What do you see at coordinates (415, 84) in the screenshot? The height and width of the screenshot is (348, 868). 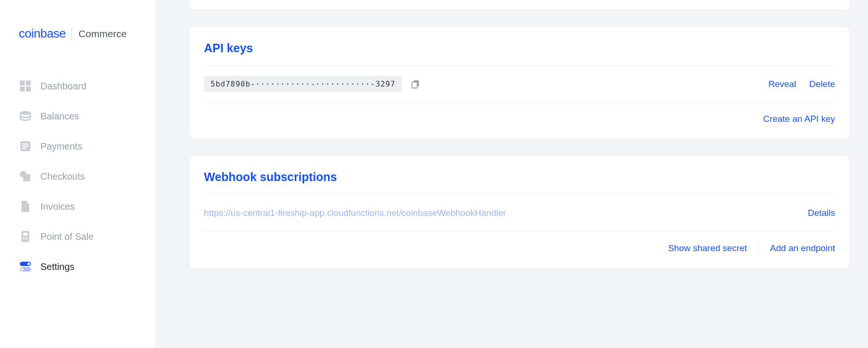 I see `copy-icon` at bounding box center [415, 84].